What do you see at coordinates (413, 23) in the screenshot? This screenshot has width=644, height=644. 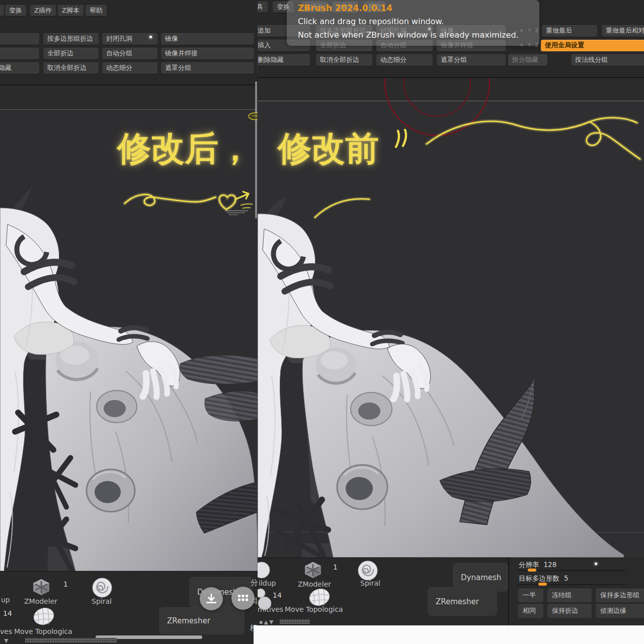 I see `zbrush-tooltip: ZBrush 2024.0.0.14 Click and drag to rep…` at bounding box center [413, 23].